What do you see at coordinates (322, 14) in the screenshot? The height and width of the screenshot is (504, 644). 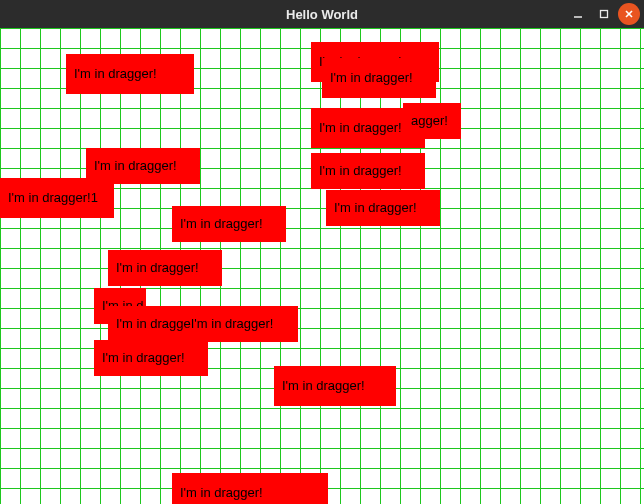 I see `titlebar: Hello World` at bounding box center [322, 14].